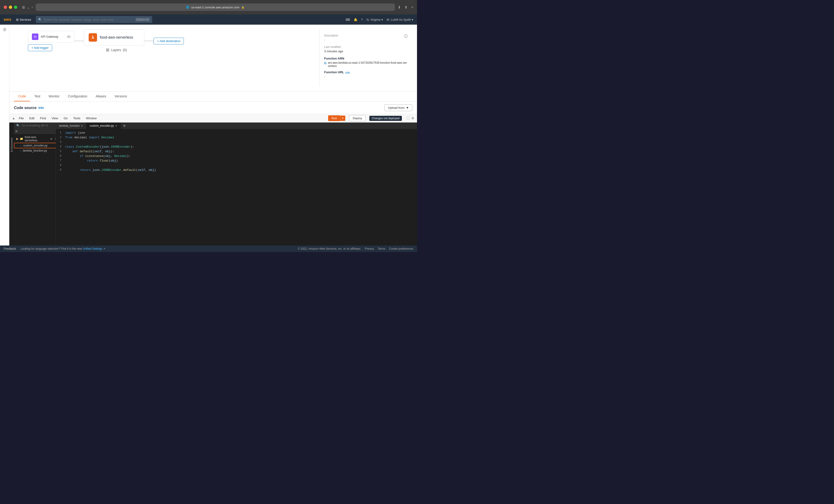 The height and width of the screenshot is (504, 834). Describe the element at coordinates (24, 7) in the screenshot. I see `sidebar-toggle-icon: ⊞` at that location.